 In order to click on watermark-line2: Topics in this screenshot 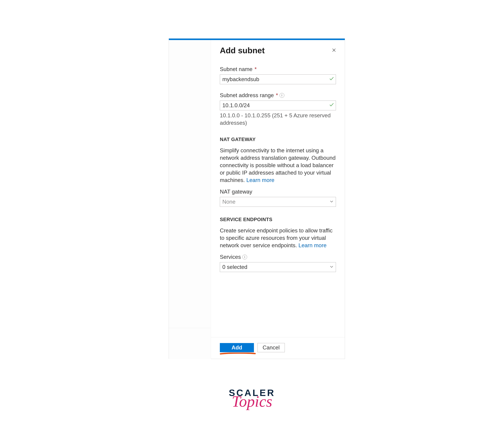, I will do `click(252, 402)`.